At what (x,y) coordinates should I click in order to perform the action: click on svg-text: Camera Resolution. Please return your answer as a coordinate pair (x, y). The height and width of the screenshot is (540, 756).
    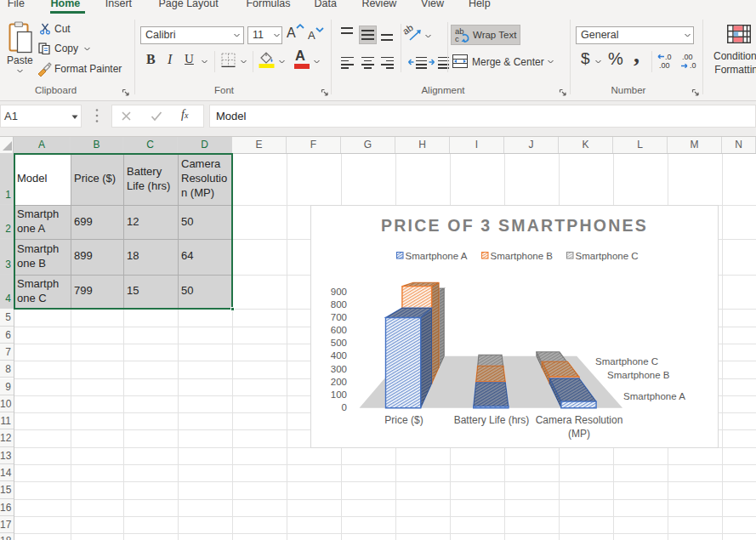
    Looking at the image, I should click on (580, 420).